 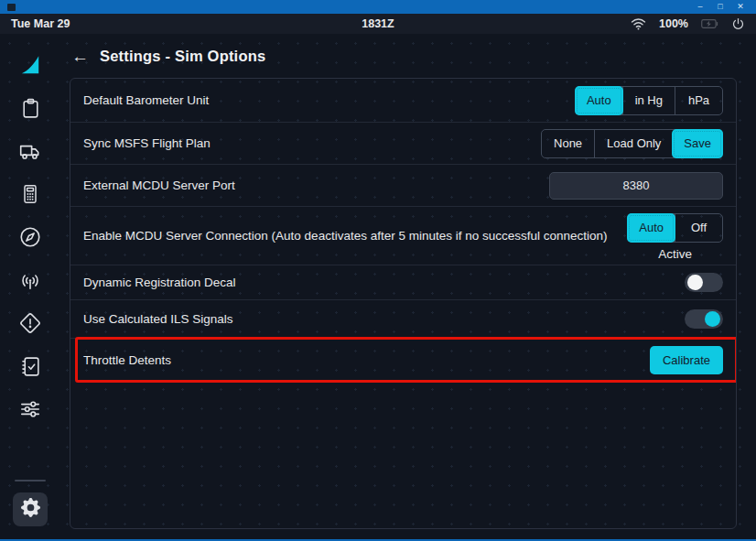 What do you see at coordinates (675, 228) in the screenshot?
I see `mcdu-connection-segmented: Auto Off` at bounding box center [675, 228].